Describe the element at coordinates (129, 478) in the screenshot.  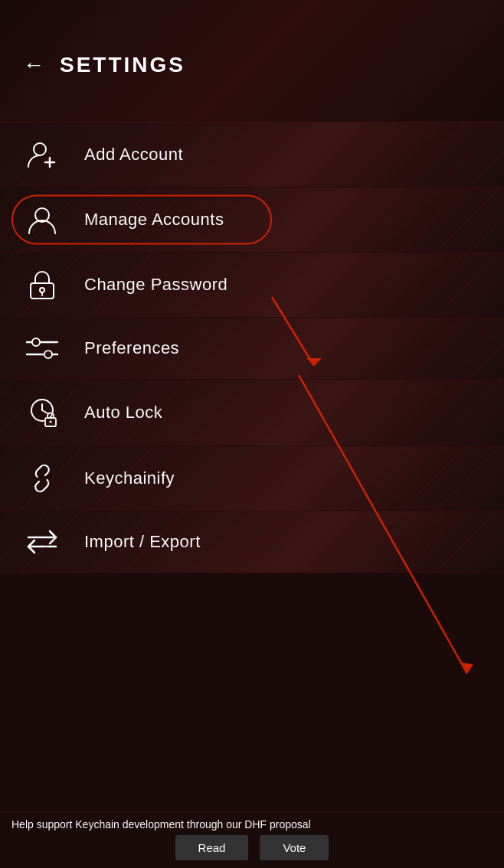
I see `keychainify-label: Keychainify` at that location.